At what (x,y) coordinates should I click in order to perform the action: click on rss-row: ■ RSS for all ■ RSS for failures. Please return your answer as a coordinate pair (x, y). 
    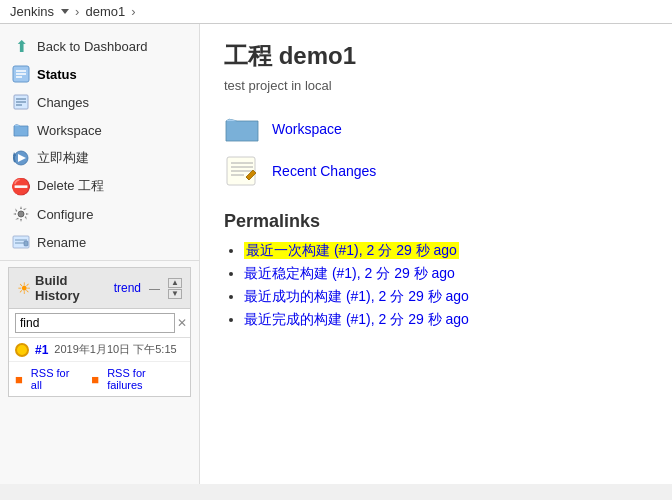
    Looking at the image, I should click on (100, 379).